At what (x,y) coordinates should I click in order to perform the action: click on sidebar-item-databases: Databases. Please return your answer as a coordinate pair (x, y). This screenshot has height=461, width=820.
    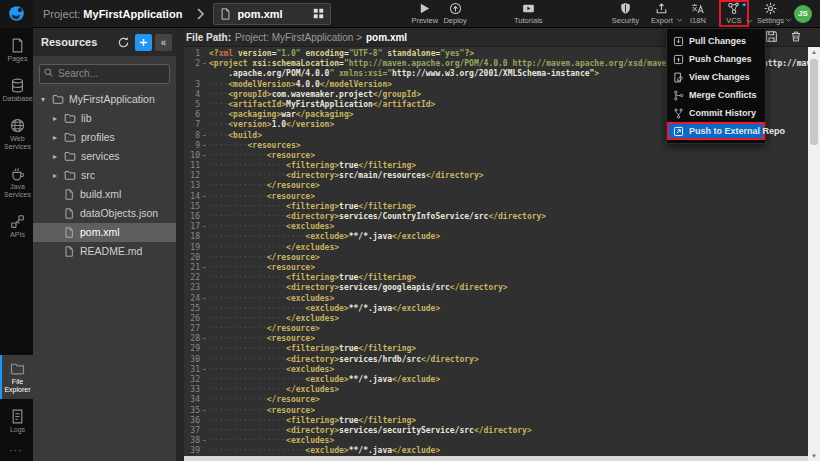
    Looking at the image, I should click on (16, 90).